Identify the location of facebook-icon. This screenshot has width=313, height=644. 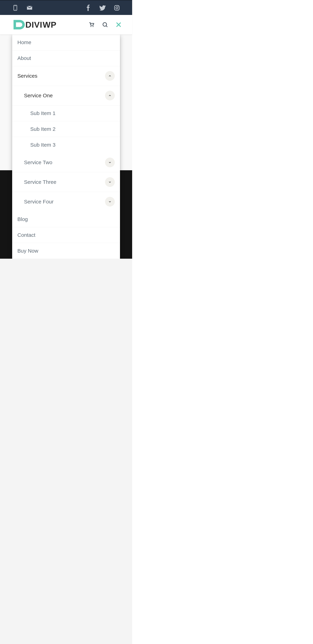
(89, 8).